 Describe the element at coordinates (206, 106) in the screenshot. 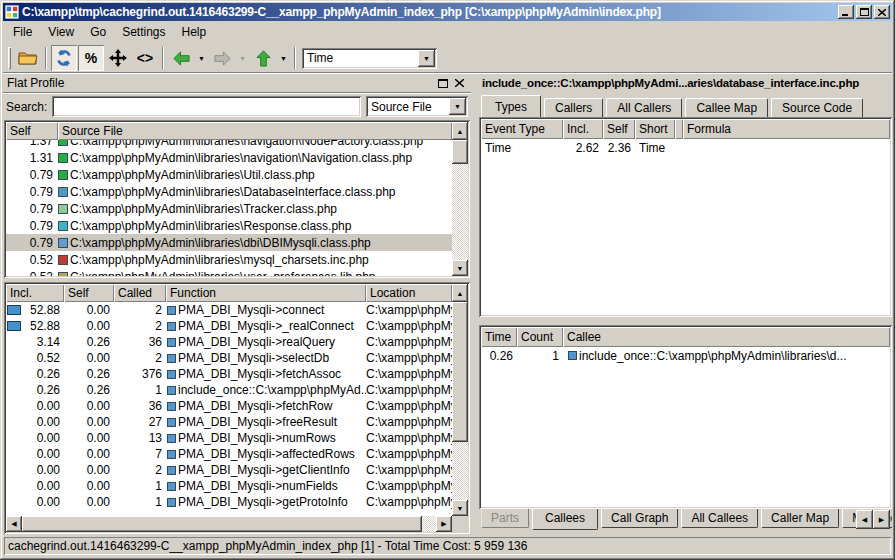

I see `search-input` at that location.